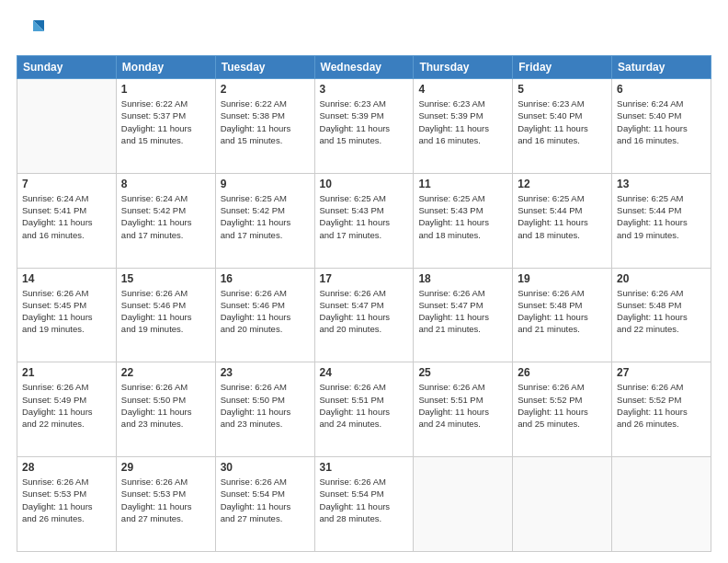 The width and height of the screenshot is (728, 563). Describe the element at coordinates (662, 68) in the screenshot. I see `weekday-header-saturday: Saturday` at that location.